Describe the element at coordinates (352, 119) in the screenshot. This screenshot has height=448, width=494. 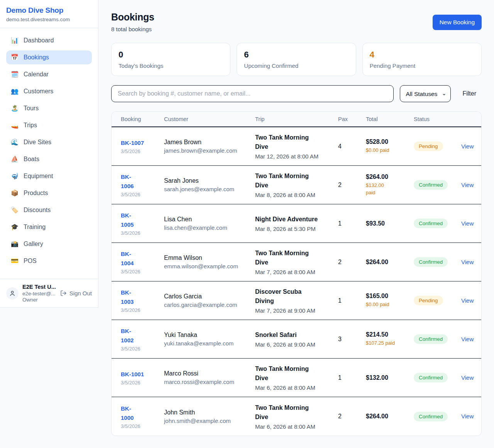
I see `col-header-pax: Pax` at that location.